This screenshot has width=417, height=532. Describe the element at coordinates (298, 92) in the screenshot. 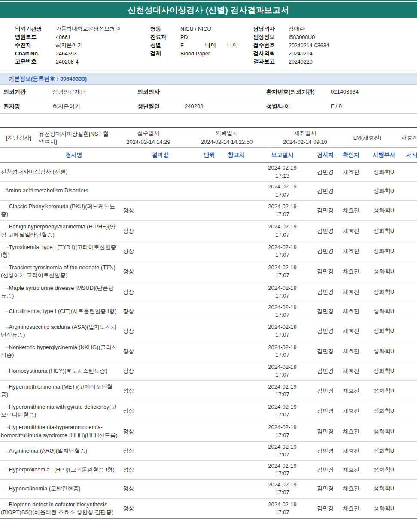

I see `cell-label: 환자번호(의뢰기관)` at that location.